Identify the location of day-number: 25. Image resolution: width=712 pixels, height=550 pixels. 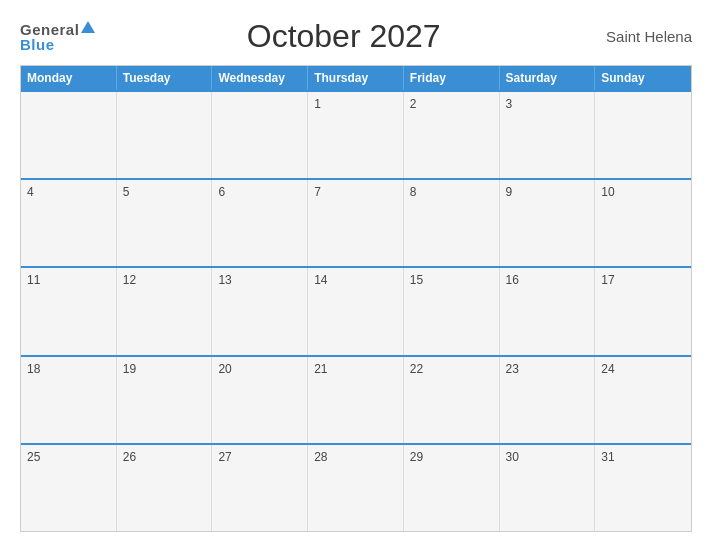
(34, 457).